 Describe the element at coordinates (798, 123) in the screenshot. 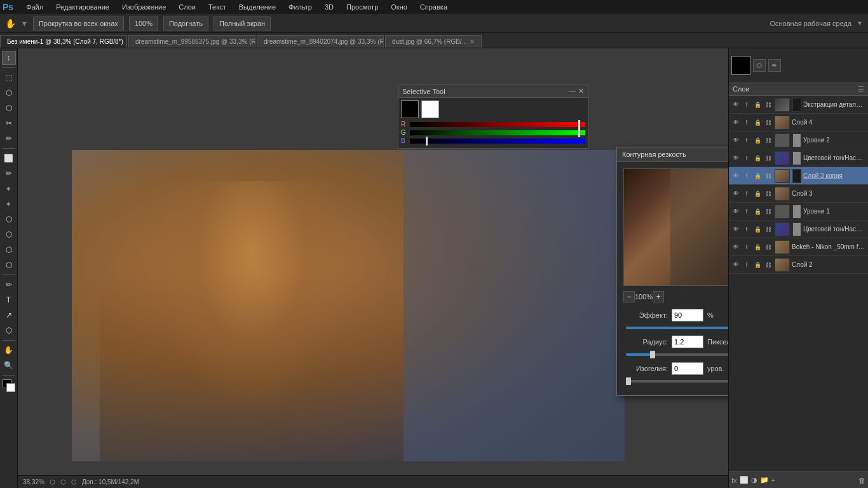

I see `layer-4: 👁 f 🔒 ⛓ Слой 4` at that location.